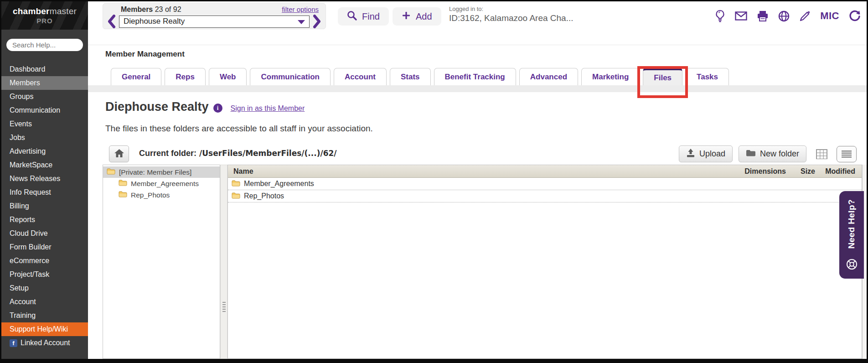 Image resolution: width=868 pixels, height=363 pixels. What do you see at coordinates (317, 21) in the screenshot?
I see `next-member-button` at bounding box center [317, 21].